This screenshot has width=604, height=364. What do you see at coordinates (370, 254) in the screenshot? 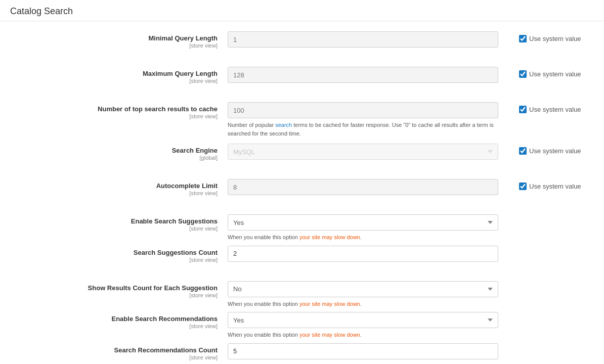
I see `field-search-suggestions-count` at bounding box center [370, 254].